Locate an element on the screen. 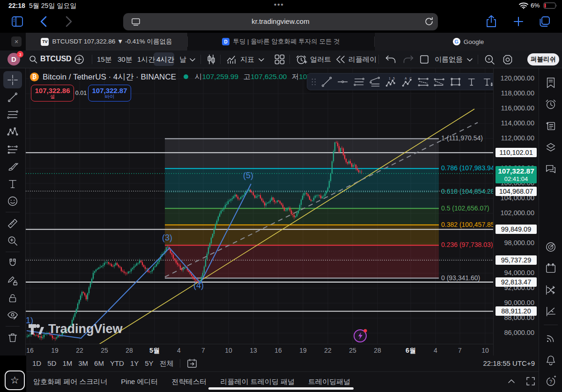 The width and height of the screenshot is (562, 392). share-icon is located at coordinates (491, 22).